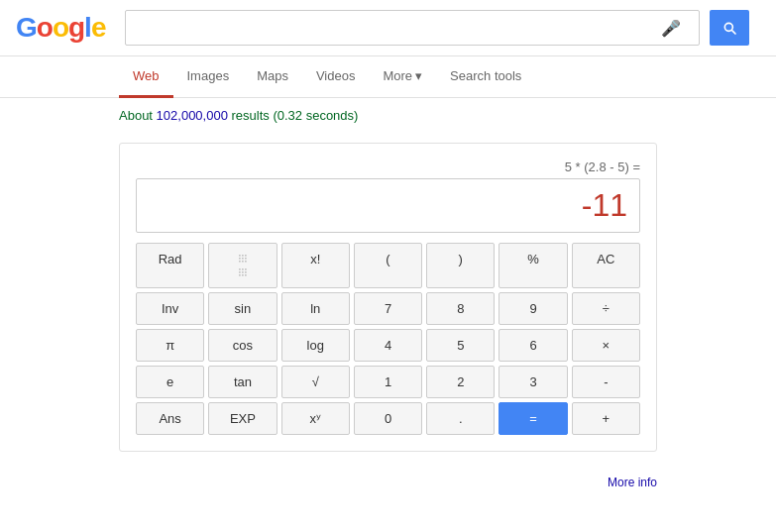  I want to click on calc-btn-0-1: ⁝⁝⁝⁝⁝⁝, so click(242, 266).